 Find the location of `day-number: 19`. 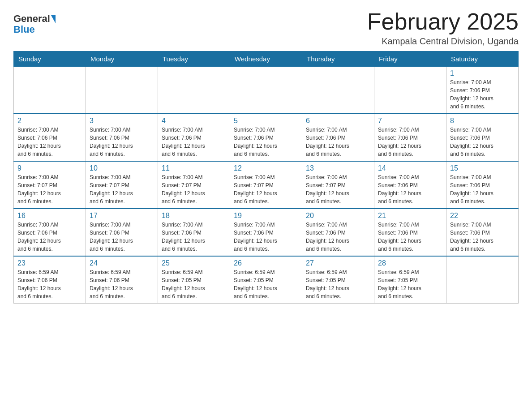

day-number: 19 is located at coordinates (266, 216).